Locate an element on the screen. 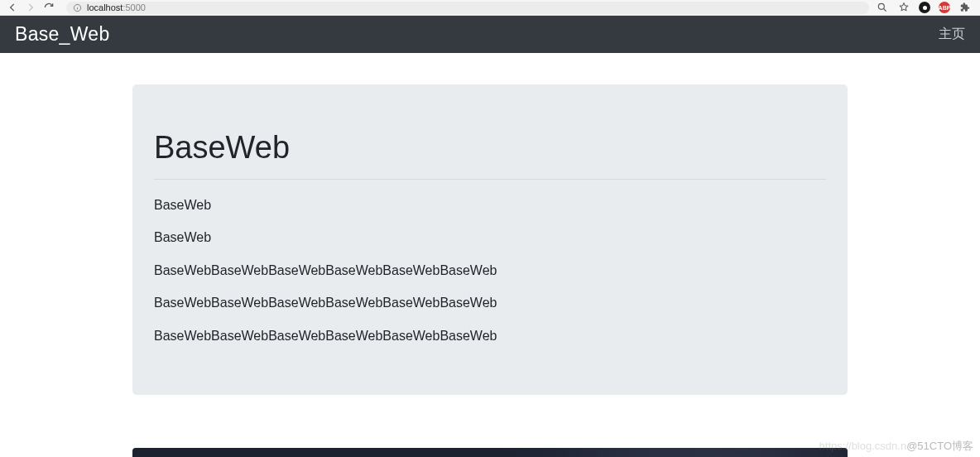 This screenshot has width=980, height=457. browser-toolbar: localhost:5000 ABP is located at coordinates (490, 8).